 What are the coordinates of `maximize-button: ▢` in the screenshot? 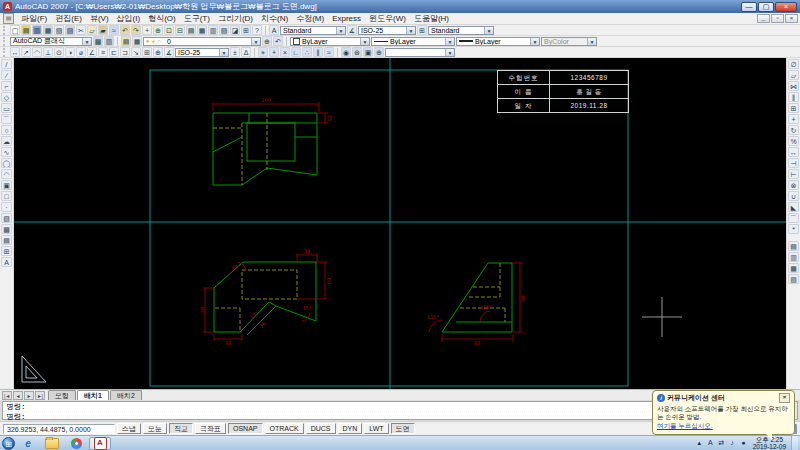 It's located at (766, 7).